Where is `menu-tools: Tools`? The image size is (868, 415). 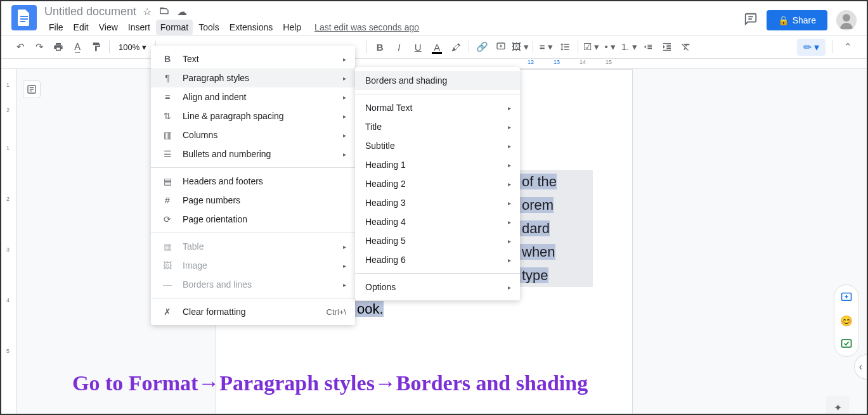
menu-tools: Tools is located at coordinates (209, 27).